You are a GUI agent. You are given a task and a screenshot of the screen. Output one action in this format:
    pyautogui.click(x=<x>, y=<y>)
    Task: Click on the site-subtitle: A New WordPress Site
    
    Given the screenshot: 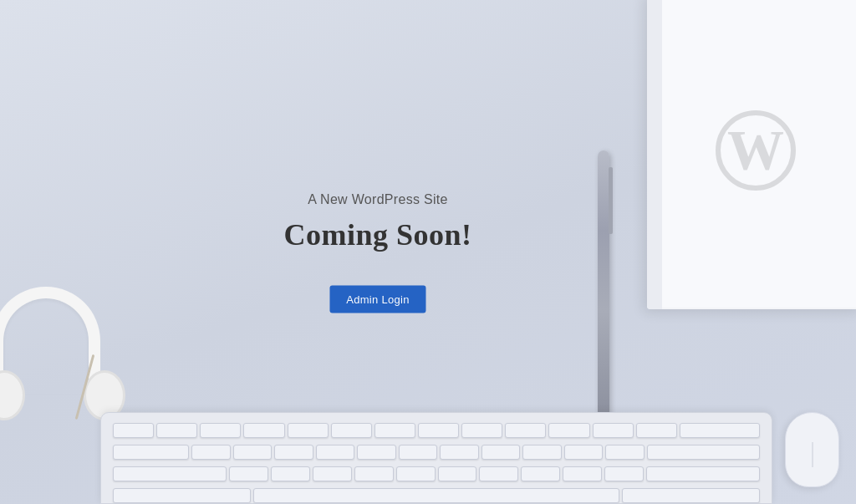 What is the action you would take?
    pyautogui.click(x=378, y=199)
    